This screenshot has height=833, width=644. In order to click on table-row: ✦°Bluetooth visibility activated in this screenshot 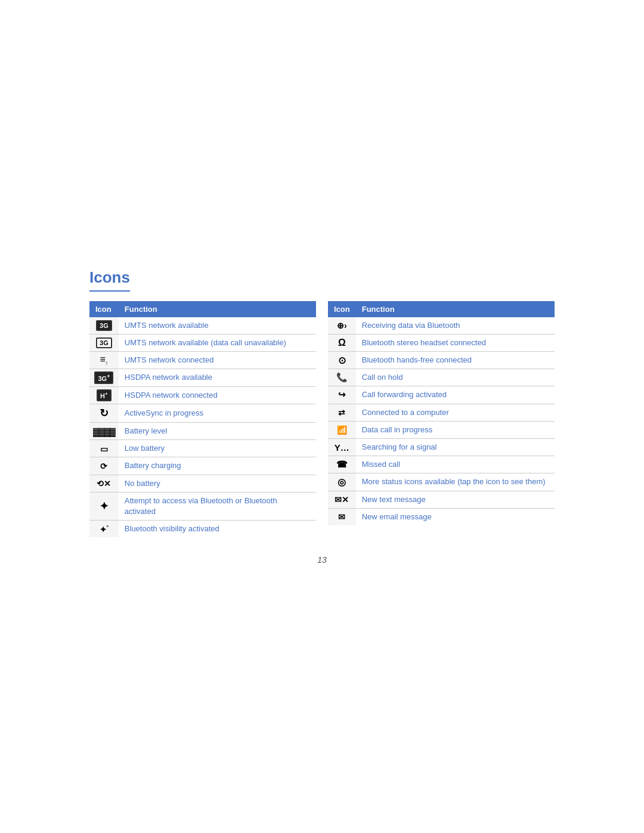, I will do `click(203, 529)`.